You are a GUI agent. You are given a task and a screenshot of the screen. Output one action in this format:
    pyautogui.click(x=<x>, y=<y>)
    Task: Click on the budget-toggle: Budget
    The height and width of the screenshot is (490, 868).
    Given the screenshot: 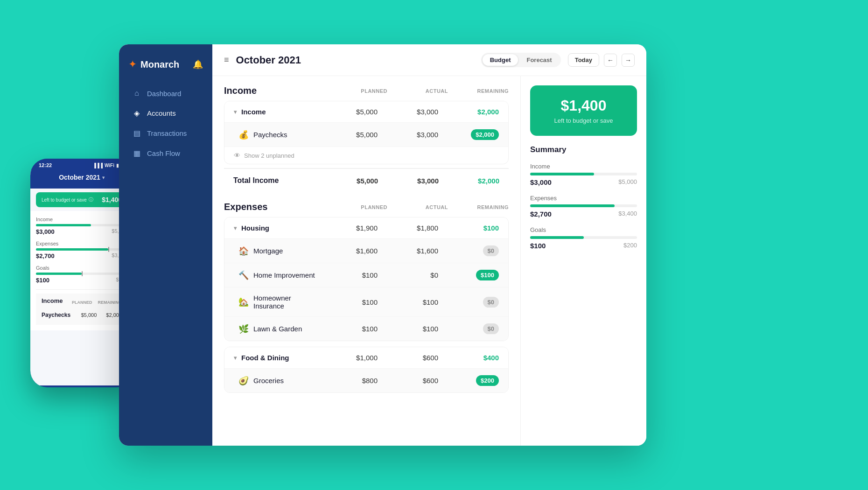 What is the action you would take?
    pyautogui.click(x=500, y=60)
    